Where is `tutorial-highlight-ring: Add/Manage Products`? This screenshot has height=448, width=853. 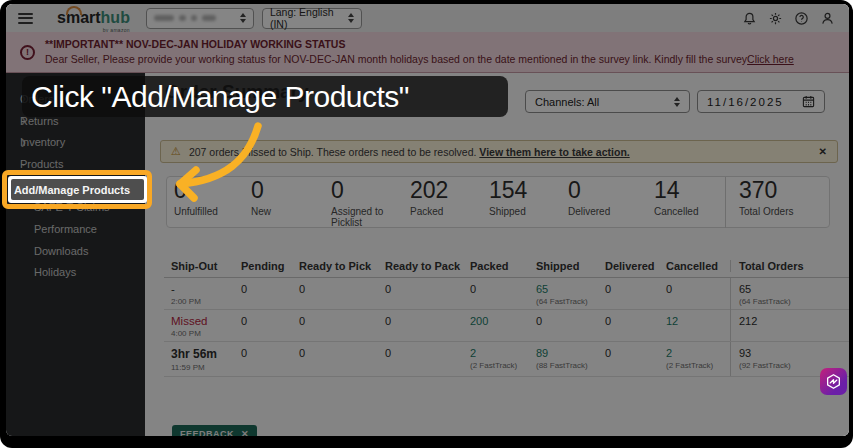 tutorial-highlight-ring: Add/Manage Products is located at coordinates (78, 190).